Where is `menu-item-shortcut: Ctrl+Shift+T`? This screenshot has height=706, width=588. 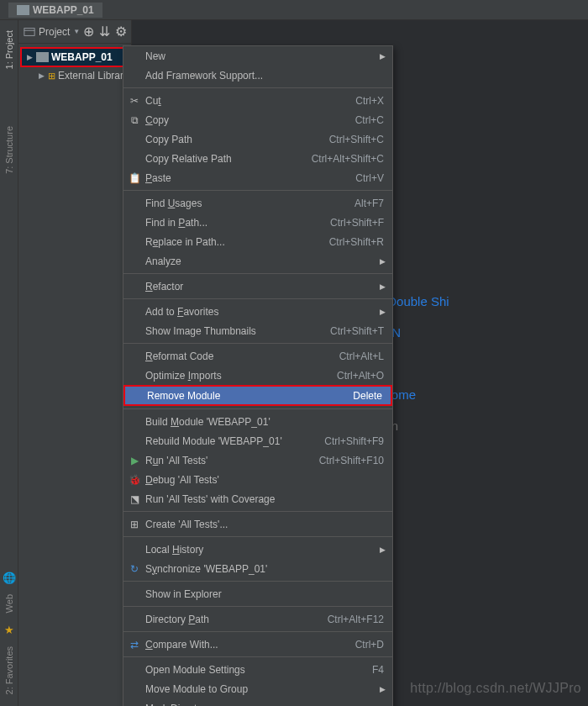 menu-item-shortcut: Ctrl+Shift+T is located at coordinates (357, 331).